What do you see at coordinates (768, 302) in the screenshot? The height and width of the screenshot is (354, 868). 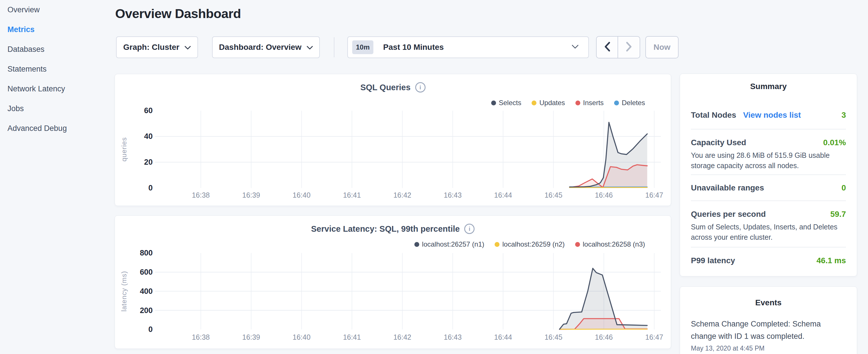 I see `events-title: Events` at bounding box center [768, 302].